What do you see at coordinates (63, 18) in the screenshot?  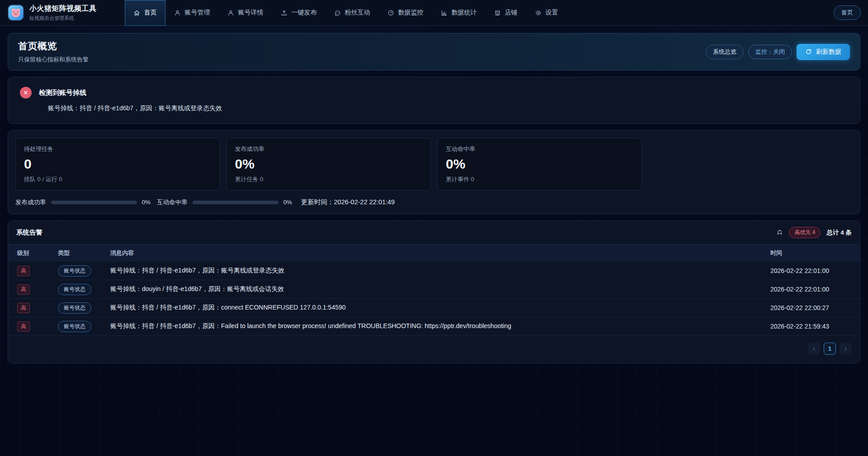 I see `app-subtitle: 短视频后台管理系统` at bounding box center [63, 18].